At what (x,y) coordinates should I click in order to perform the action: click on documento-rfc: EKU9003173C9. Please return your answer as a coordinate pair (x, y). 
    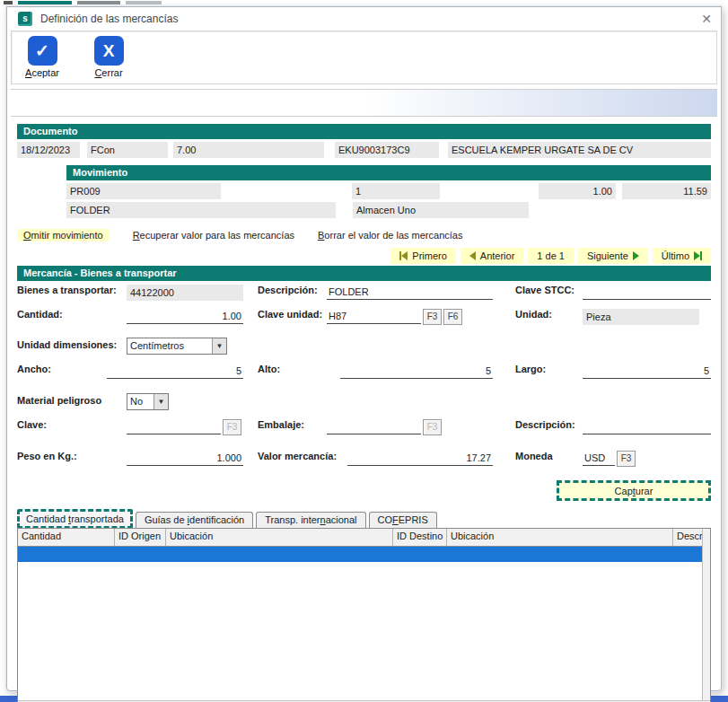
    Looking at the image, I should click on (387, 150).